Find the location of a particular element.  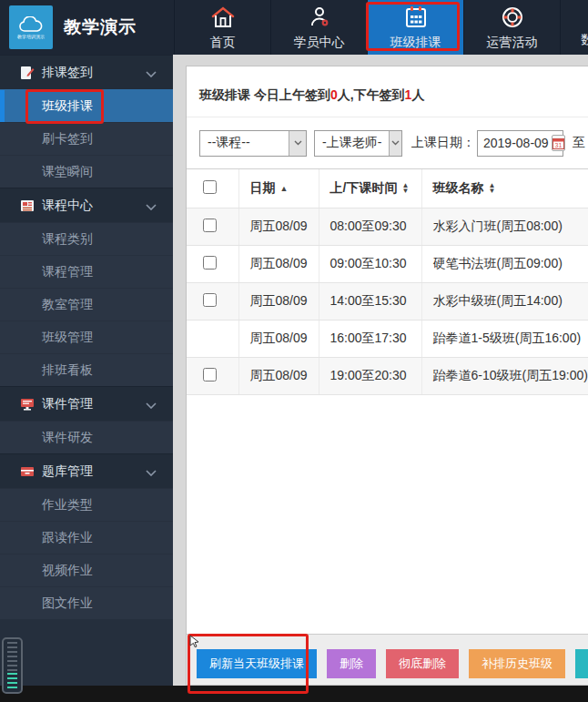

monitor-icon is located at coordinates (27, 404).